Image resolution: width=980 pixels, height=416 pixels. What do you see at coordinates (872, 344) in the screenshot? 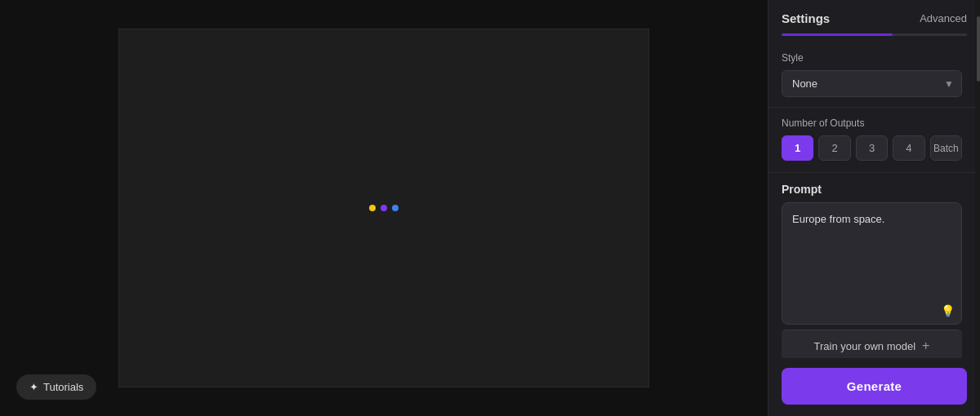
I see `train-model-button: Train your own model +` at bounding box center [872, 344].